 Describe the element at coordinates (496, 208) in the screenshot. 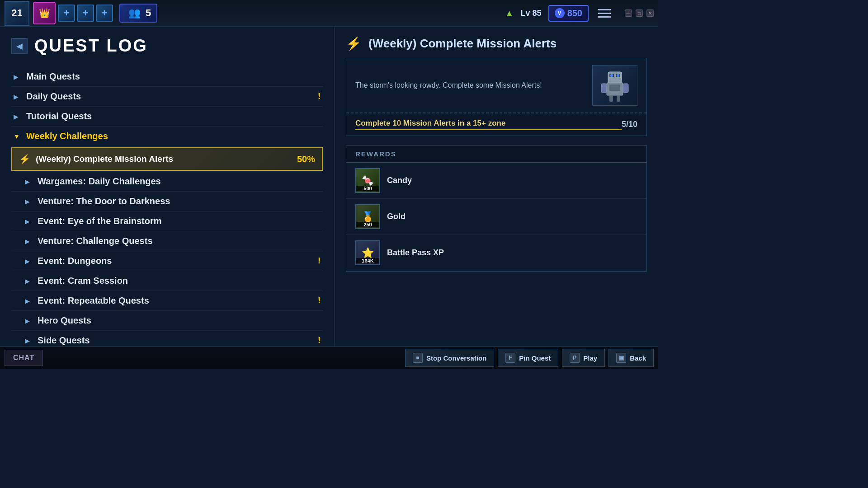

I see `rewards-section: REWARDS 🍬 500 Candy 🏅 250 Gold` at that location.